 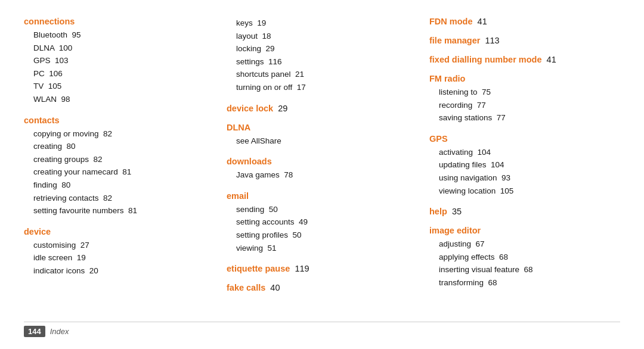 I want to click on section-downloads: downloads Java games 78, so click(x=322, y=169).